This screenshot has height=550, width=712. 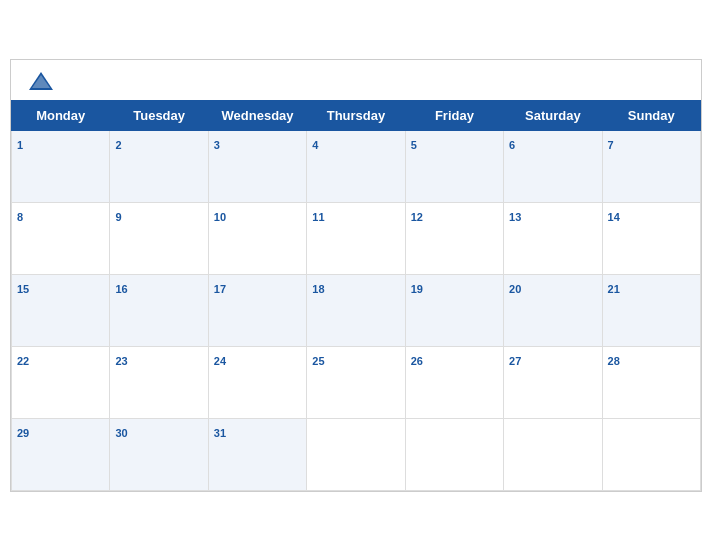 I want to click on day-number-7: 7, so click(x=611, y=145).